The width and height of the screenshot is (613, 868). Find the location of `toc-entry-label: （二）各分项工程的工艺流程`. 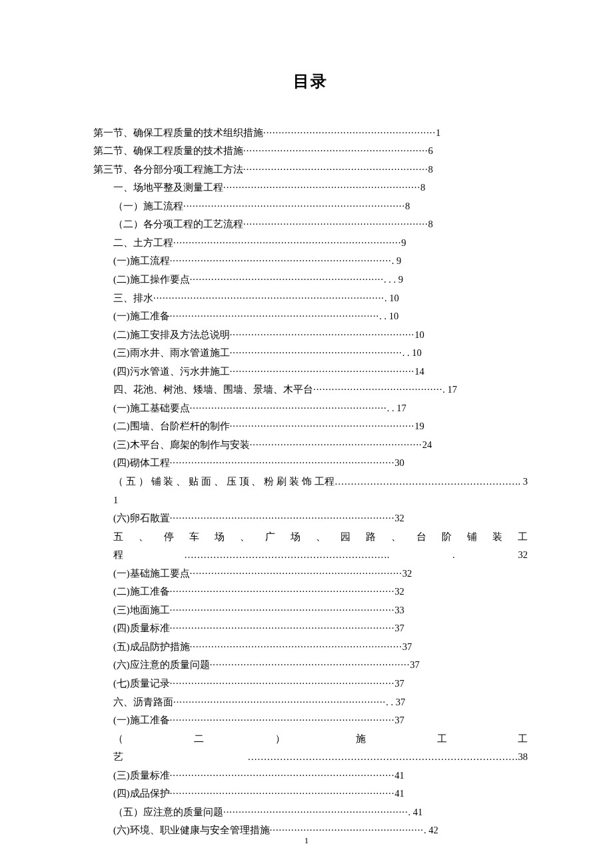

toc-entry-label: （二）各分项工程的工艺流程 is located at coordinates (179, 224).